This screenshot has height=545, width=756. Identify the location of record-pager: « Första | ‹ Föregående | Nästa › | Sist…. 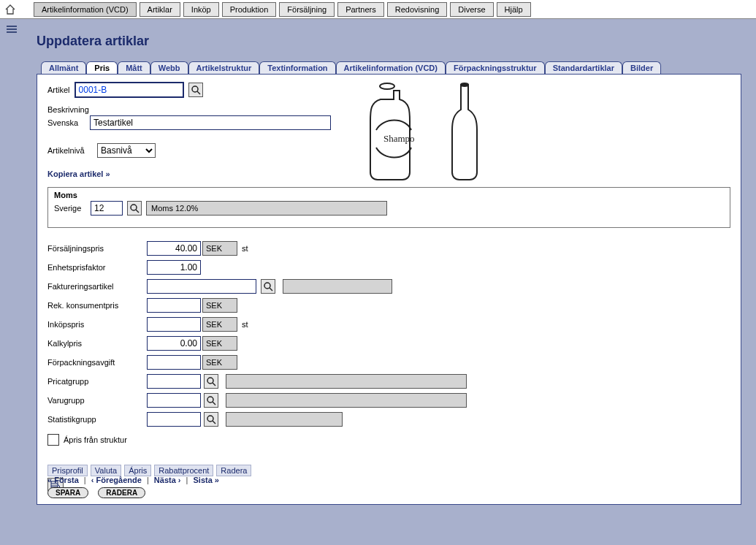
(133, 487).